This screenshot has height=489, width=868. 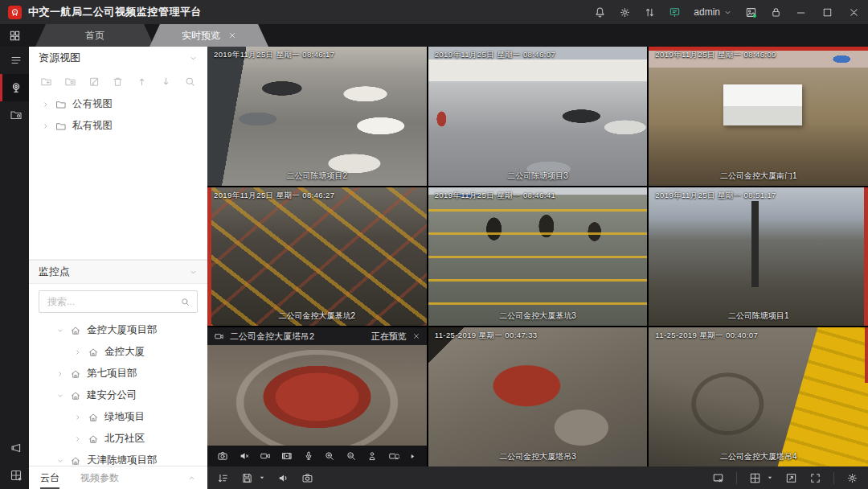 I want to click on audio-icon, so click(x=283, y=478).